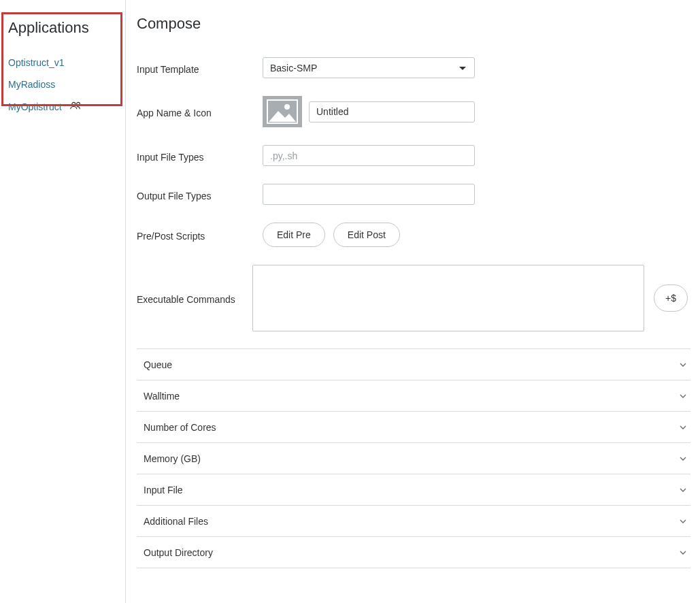 The height and width of the screenshot is (603, 700). What do you see at coordinates (414, 365) in the screenshot?
I see `accordion-item-queue: Queue` at bounding box center [414, 365].